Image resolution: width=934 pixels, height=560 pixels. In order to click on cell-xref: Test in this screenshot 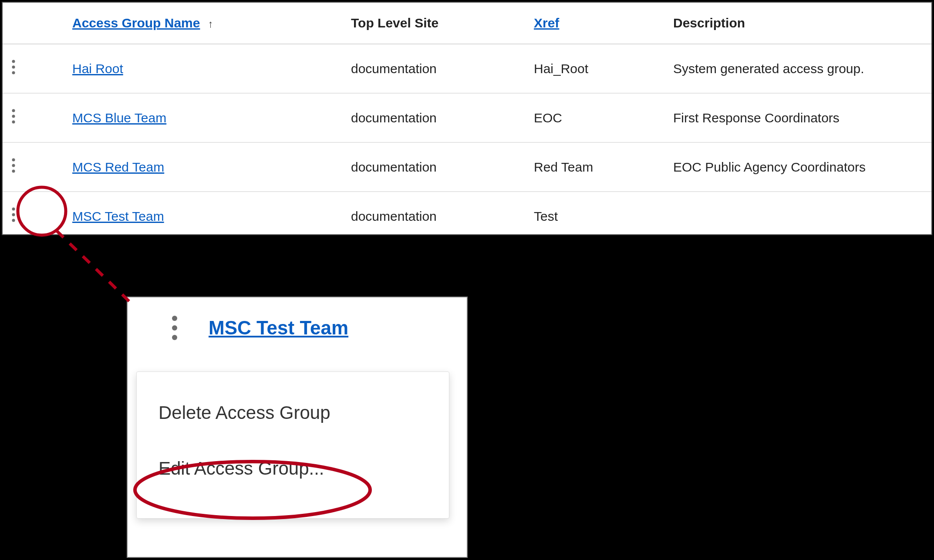, I will do `click(599, 216)`.